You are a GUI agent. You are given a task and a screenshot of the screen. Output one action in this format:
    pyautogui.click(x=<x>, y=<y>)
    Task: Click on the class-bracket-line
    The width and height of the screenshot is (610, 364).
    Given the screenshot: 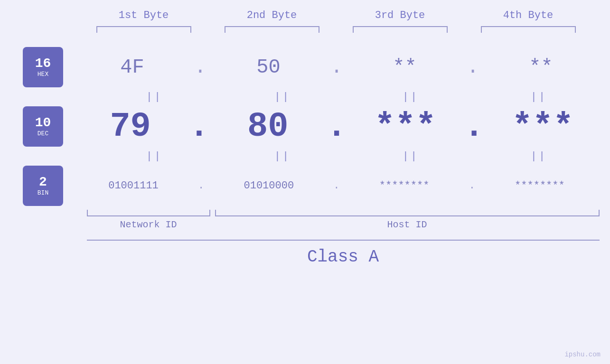 What is the action you would take?
    pyautogui.click(x=343, y=240)
    